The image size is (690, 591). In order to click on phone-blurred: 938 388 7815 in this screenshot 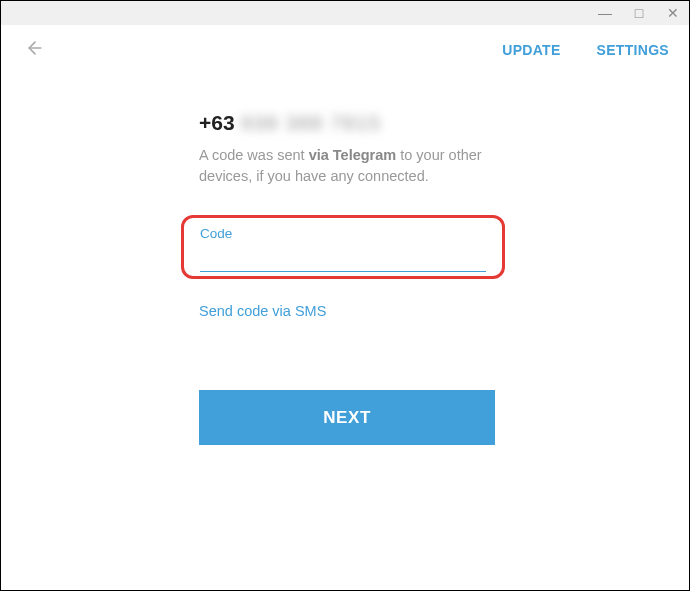, I will do `click(311, 123)`.